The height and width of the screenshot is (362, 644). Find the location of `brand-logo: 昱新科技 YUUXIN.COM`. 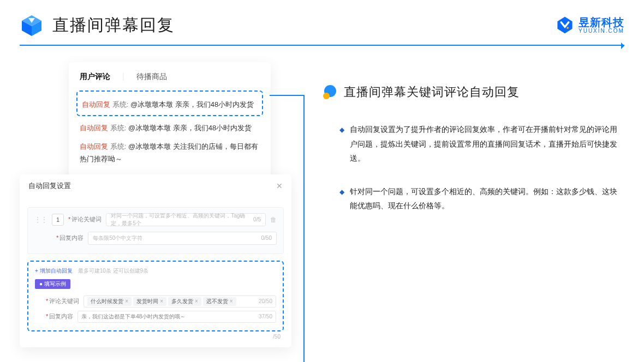

brand-logo: 昱新科技 YUUXIN.COM is located at coordinates (590, 25).